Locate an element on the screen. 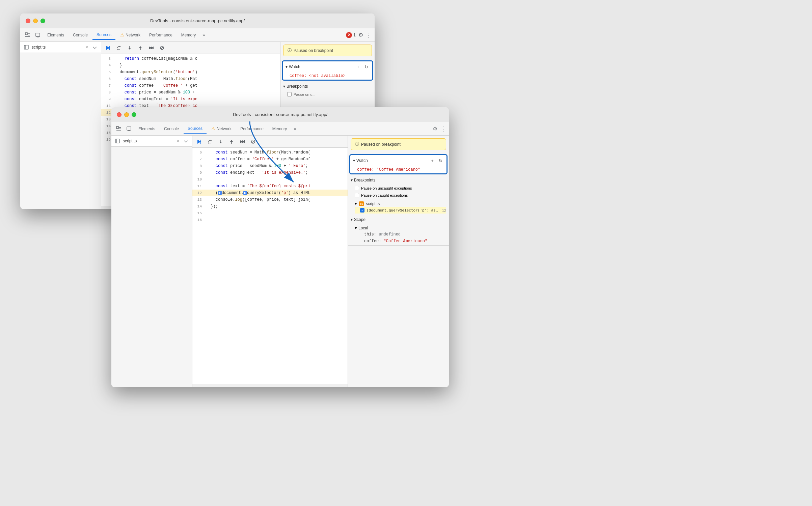 Image resolution: width=812 pixels, height=506 pixels. breakpoints-header-2: ▾ Breakpoints is located at coordinates (398, 180).